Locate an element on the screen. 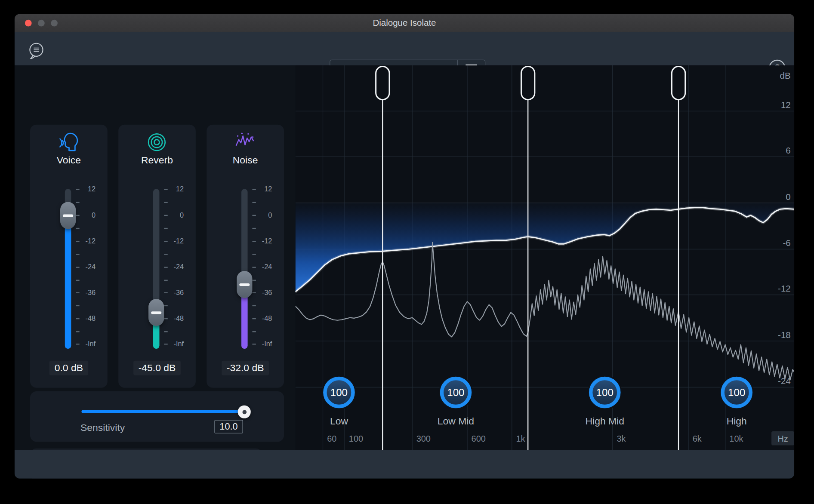 Image resolution: width=814 pixels, height=504 pixels. freq-axis-label: 60 is located at coordinates (332, 439).